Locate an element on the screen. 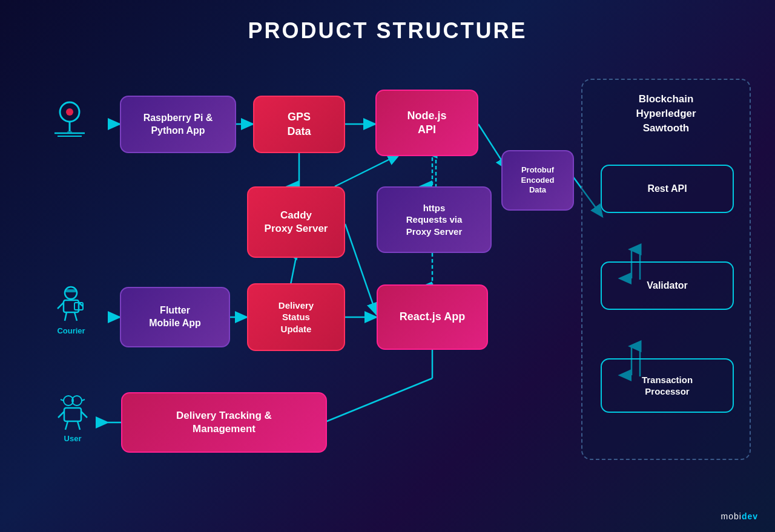 The width and height of the screenshot is (775, 532). delivery-status-box: Delivery Status Update is located at coordinates (296, 317).